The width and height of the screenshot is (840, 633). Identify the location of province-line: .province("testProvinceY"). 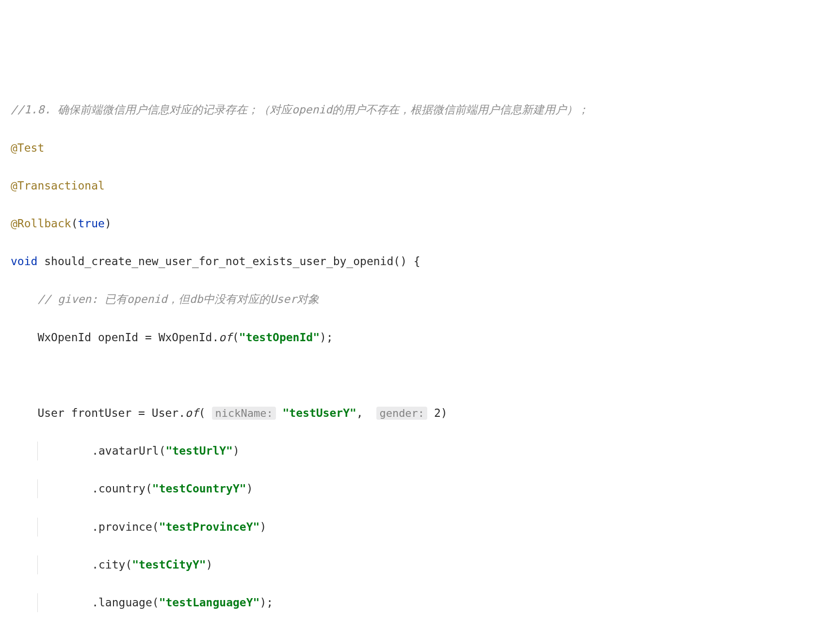
(420, 527).